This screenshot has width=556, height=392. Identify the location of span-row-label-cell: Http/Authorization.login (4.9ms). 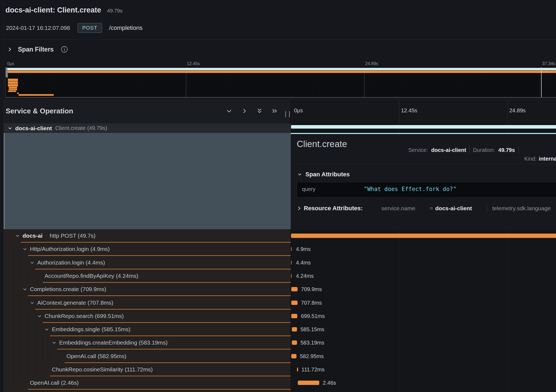
(147, 249).